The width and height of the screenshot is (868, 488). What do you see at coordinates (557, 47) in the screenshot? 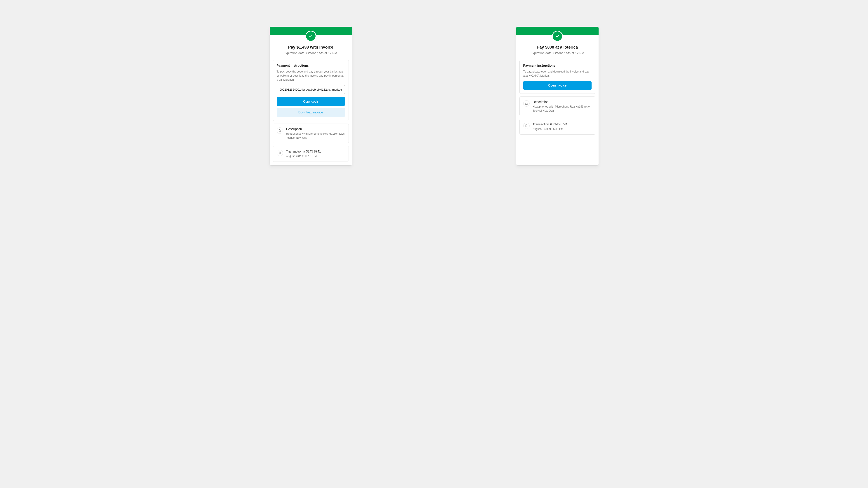
I see `card-title: Pay $800 at a loterica` at bounding box center [557, 47].